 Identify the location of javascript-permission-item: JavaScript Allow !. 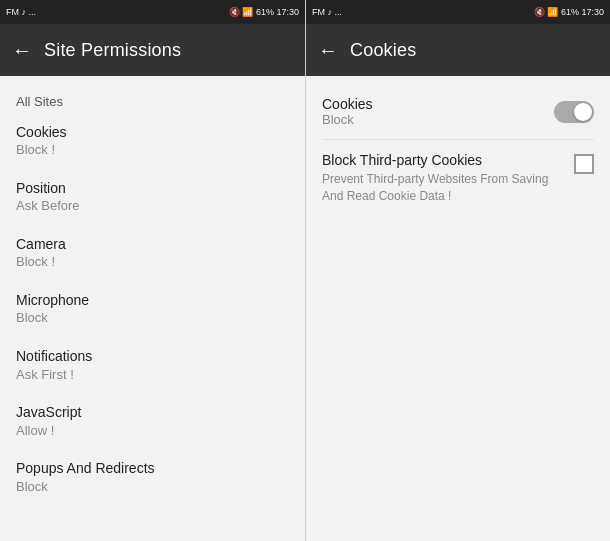
(152, 421).